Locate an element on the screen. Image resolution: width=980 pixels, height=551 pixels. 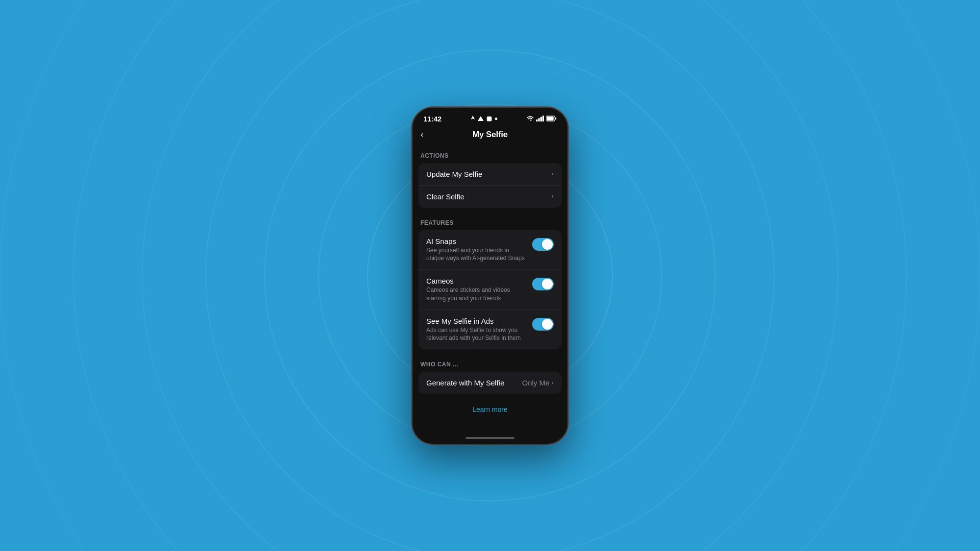
back-button: ‹ is located at coordinates (422, 134).